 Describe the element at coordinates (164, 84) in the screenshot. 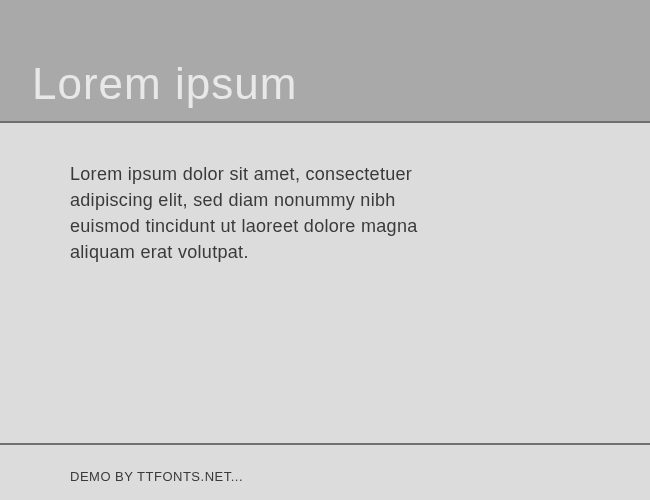

I see `page-title: Lorem ipsum` at that location.